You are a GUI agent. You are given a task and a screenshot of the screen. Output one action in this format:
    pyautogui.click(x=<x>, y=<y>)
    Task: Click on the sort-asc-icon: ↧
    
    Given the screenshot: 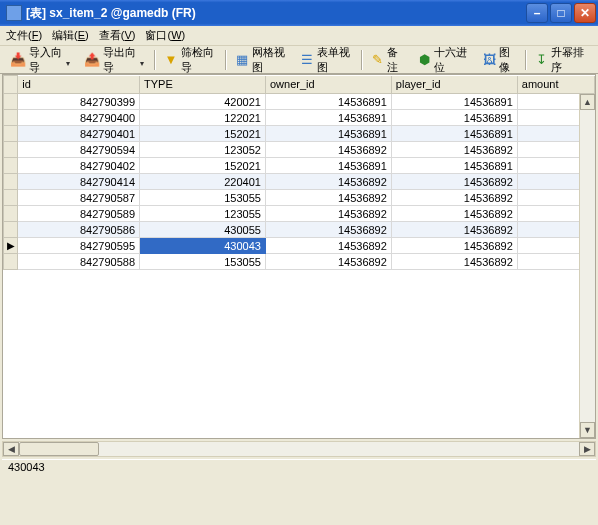 What is the action you would take?
    pyautogui.click(x=542, y=60)
    